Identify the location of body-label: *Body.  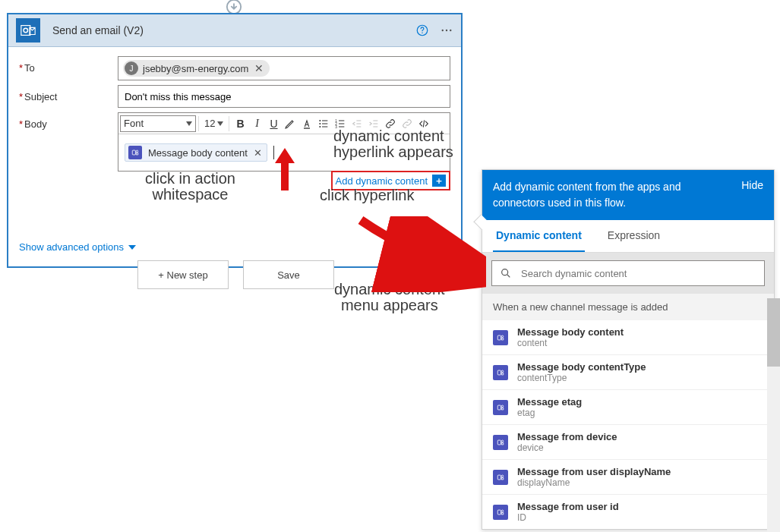
(68, 121).